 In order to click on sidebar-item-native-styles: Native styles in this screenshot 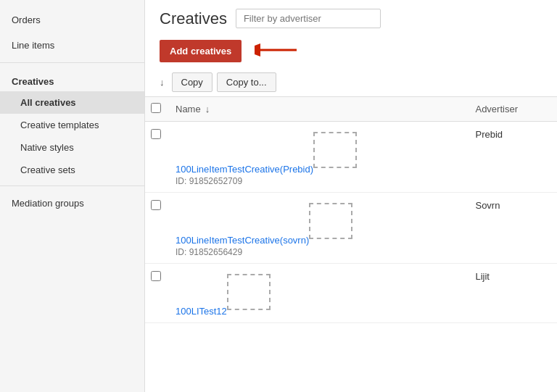, I will do `click(73, 148)`.